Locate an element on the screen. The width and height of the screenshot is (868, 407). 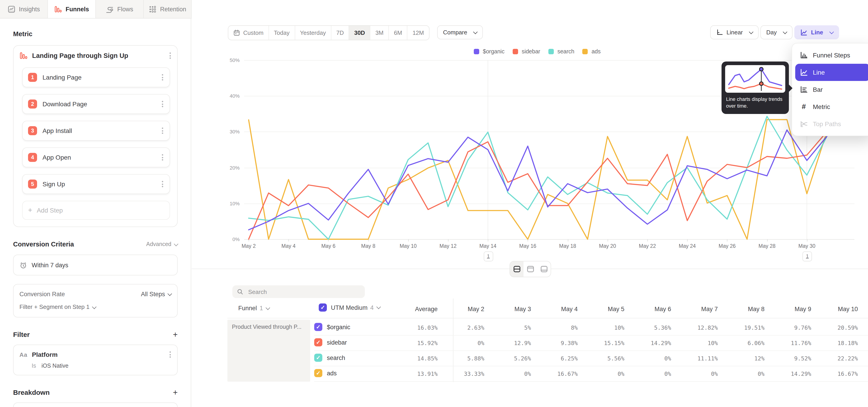
x-axis-label: May 6 is located at coordinates (329, 246).